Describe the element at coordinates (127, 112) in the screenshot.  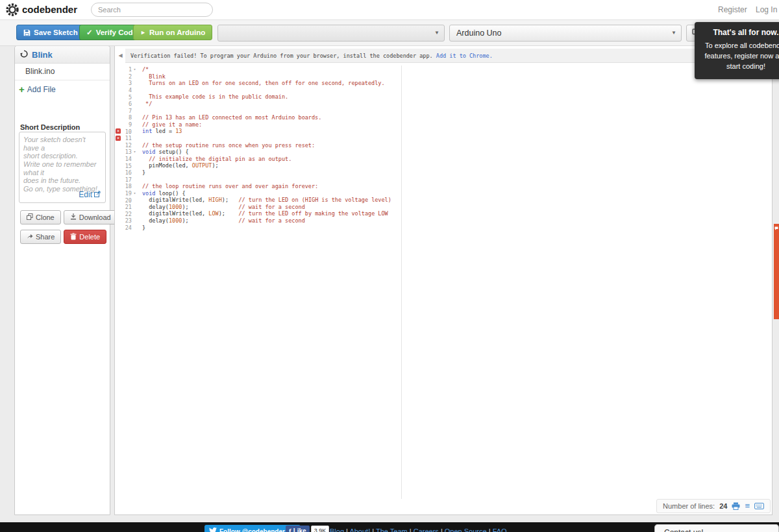
I see `gutter-line: 7` at that location.